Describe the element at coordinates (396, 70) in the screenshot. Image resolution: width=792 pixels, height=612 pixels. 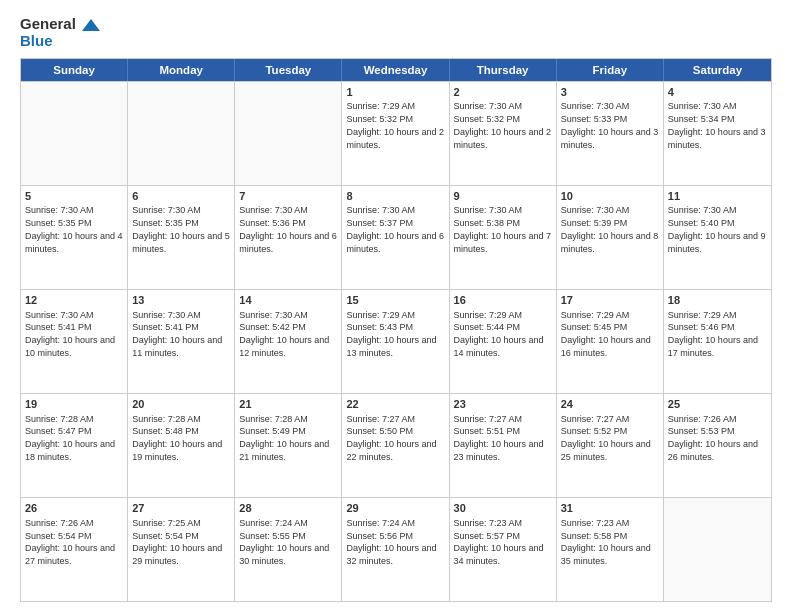
I see `day-of-week-wednesday: Wednesday` at that location.